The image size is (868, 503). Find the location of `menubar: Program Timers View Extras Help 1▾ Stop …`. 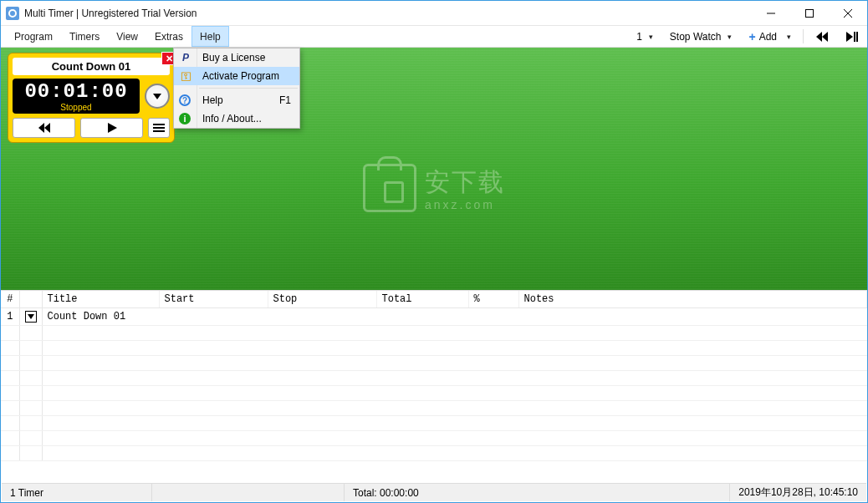

menubar: Program Timers View Extras Help 1▾ Stop … is located at coordinates (434, 37).